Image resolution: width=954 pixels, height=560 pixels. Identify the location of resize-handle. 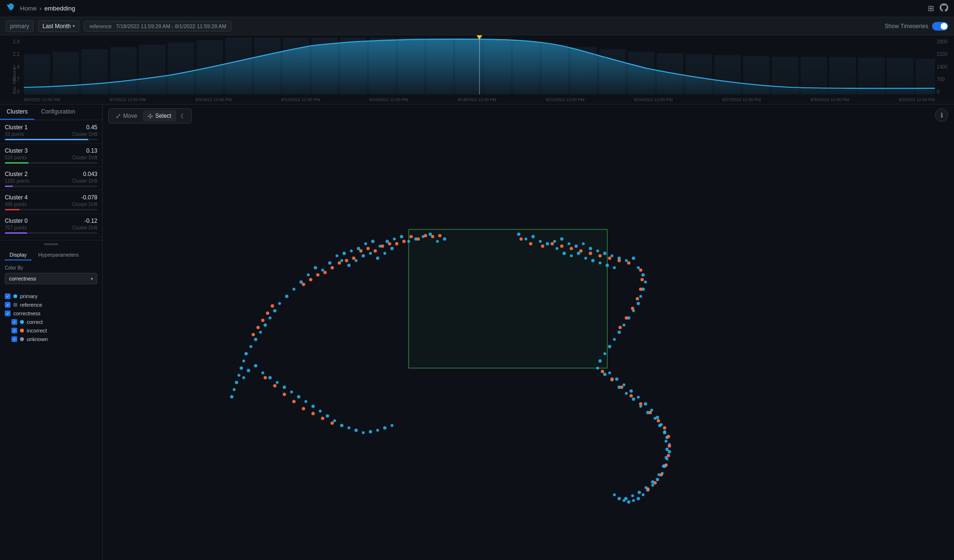
(51, 244).